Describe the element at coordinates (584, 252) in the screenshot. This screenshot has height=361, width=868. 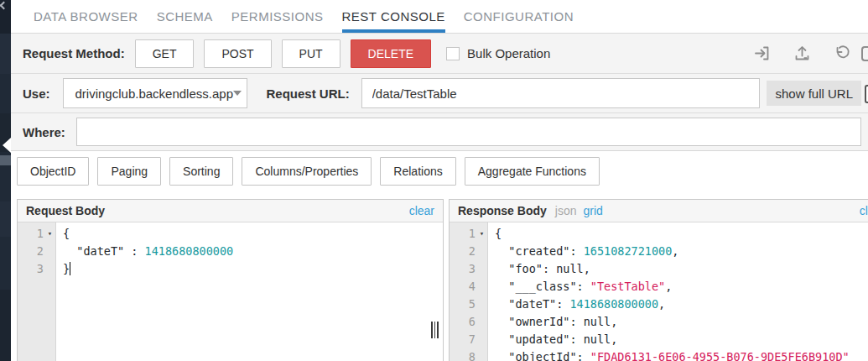
I see `code-text: "created": 1651082721000,` at that location.